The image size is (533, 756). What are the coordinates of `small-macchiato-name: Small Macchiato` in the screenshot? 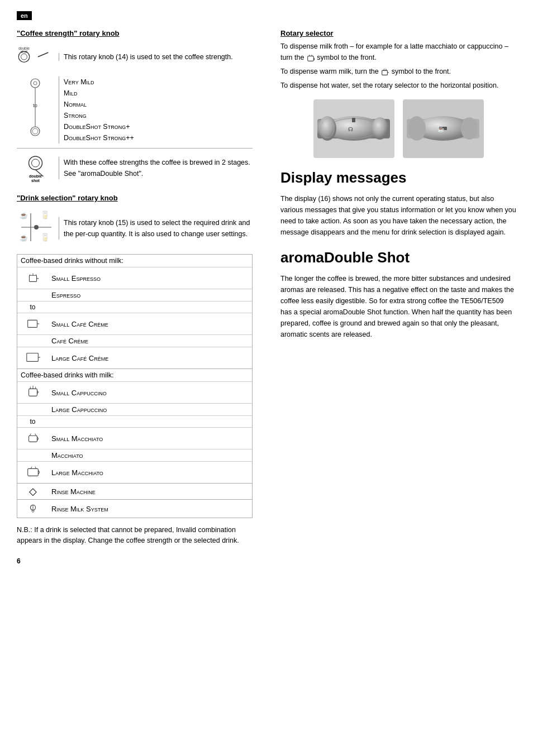 It's located at (150, 439).